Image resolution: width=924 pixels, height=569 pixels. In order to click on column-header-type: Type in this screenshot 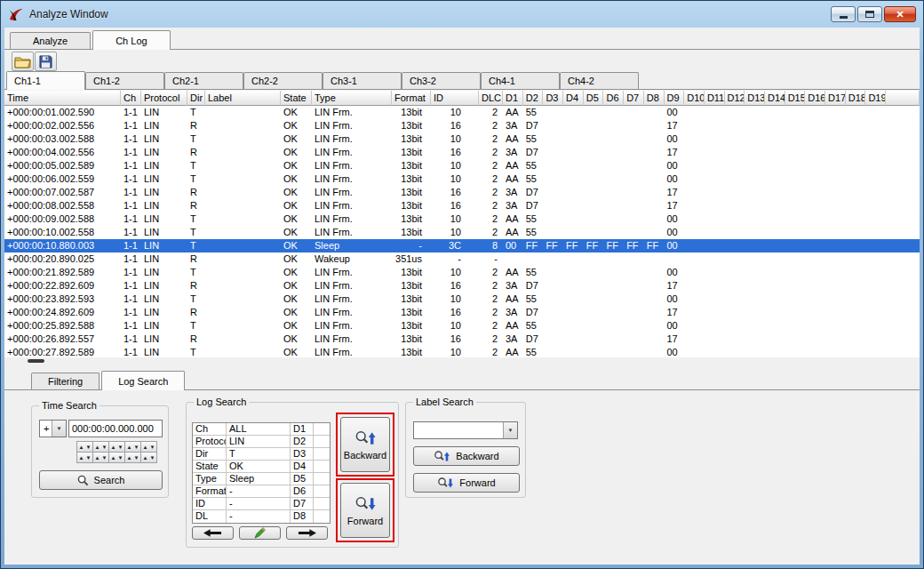, I will do `click(352, 98)`.